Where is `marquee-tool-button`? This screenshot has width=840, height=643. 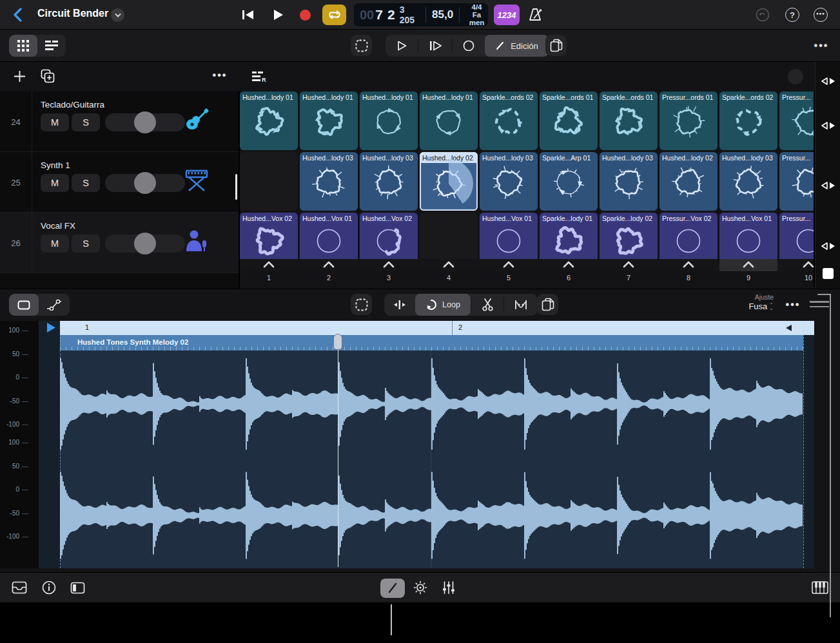 marquee-tool-button is located at coordinates (361, 45).